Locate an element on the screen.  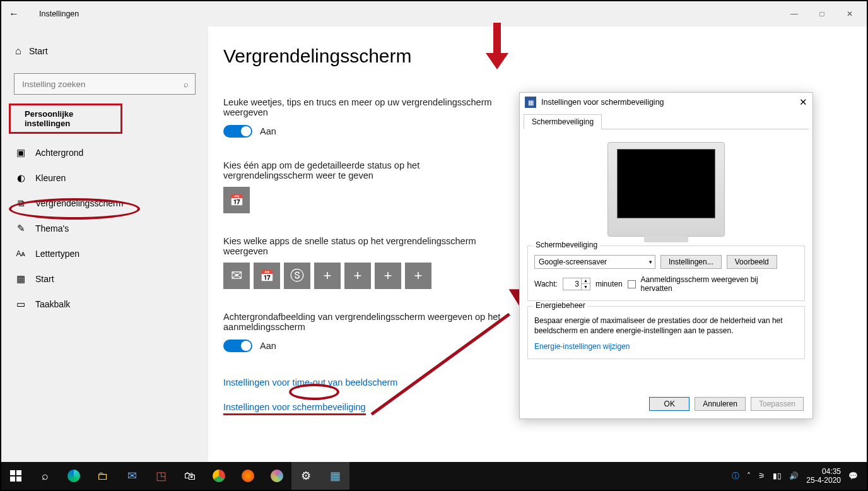
fun-facts-toggle: Aan is located at coordinates (365, 131).